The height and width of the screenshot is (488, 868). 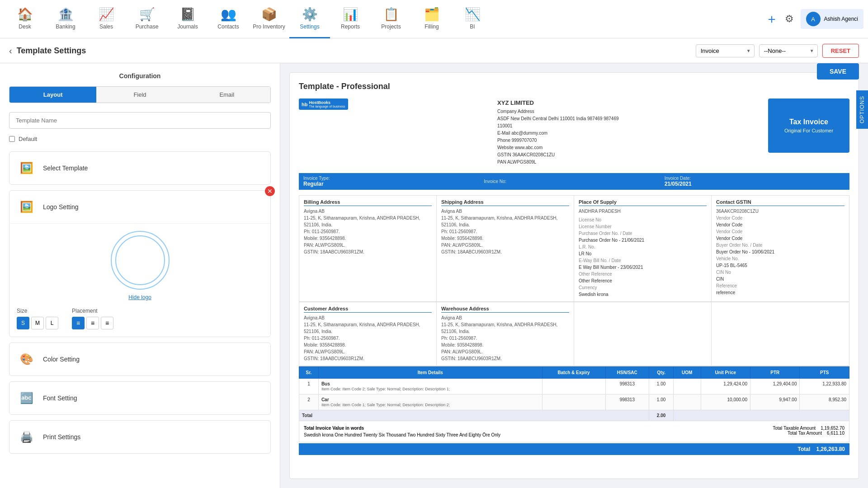 What do you see at coordinates (368, 249) in the screenshot?
I see `billing-address-cell: Billing Address Avigna AB 11-25, K, Sith…` at bounding box center [368, 249].